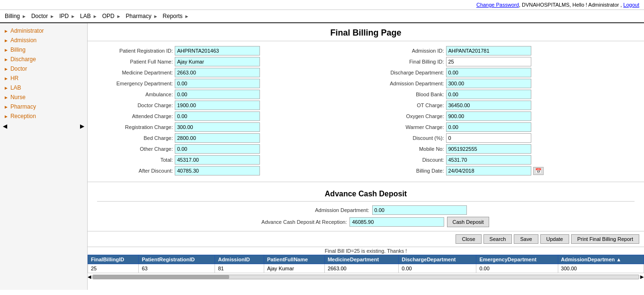 This screenshot has height=295, width=644. Describe the element at coordinates (217, 51) in the screenshot. I see `patient-reg-input` at that location.